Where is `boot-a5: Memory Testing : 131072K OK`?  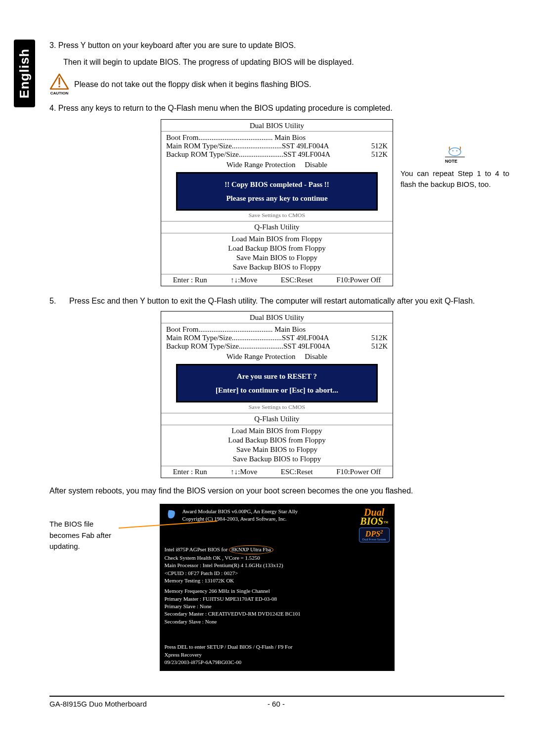 boot-a5: Memory Testing : 131072K OK is located at coordinates (277, 580).